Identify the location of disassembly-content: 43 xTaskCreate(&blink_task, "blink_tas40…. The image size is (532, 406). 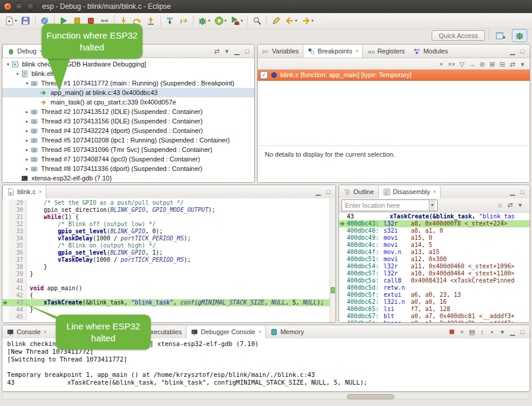
(435, 267).